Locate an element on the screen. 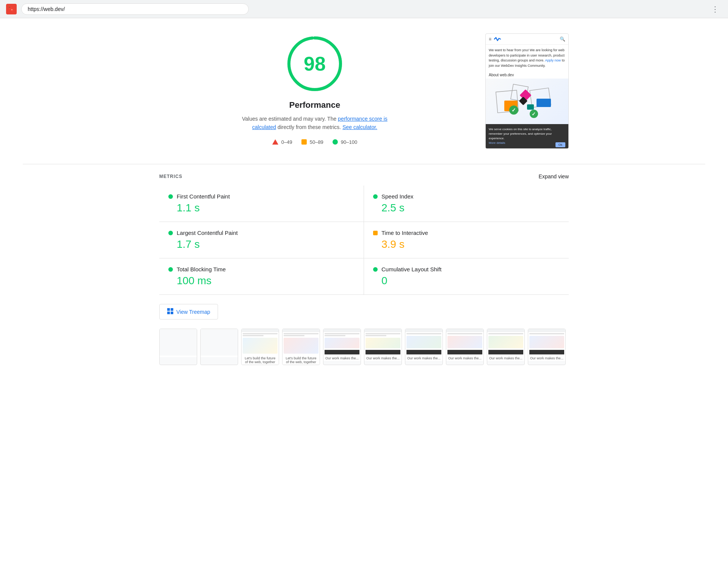  metrics-section: METRICS Expand view First Contentful Pai… is located at coordinates (364, 230).